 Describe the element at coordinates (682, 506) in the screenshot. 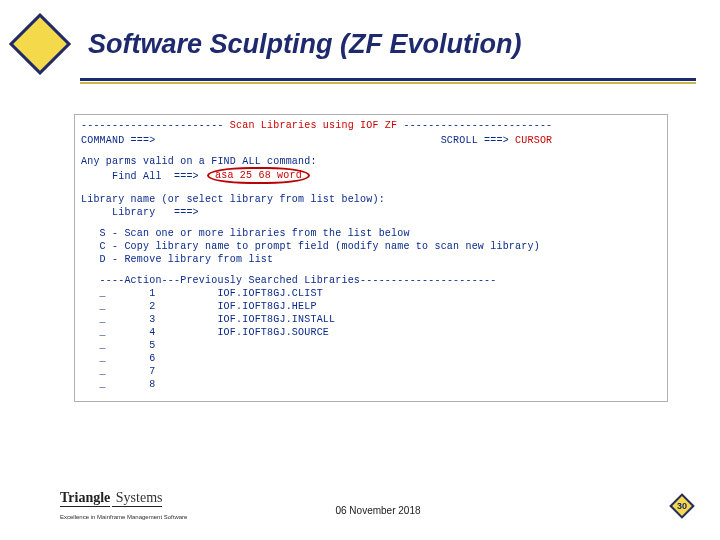

I see `page-number-badge: 30` at that location.